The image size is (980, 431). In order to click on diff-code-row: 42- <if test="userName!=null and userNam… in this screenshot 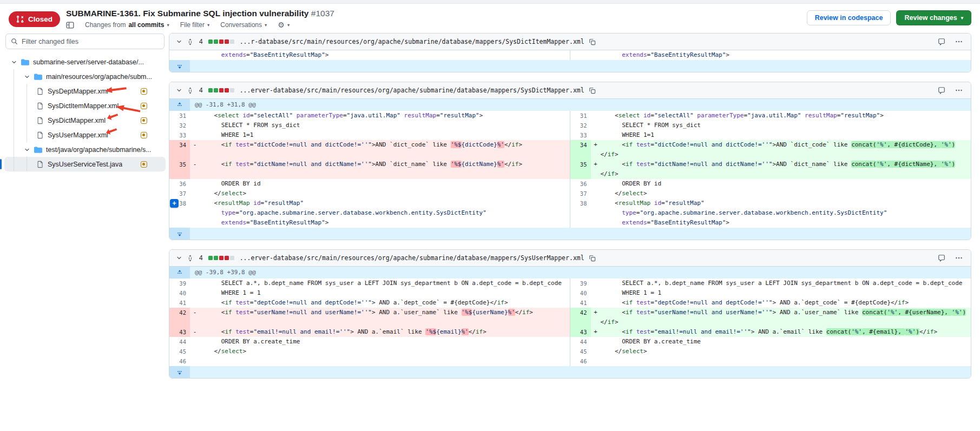, I will do `click(570, 317)`.